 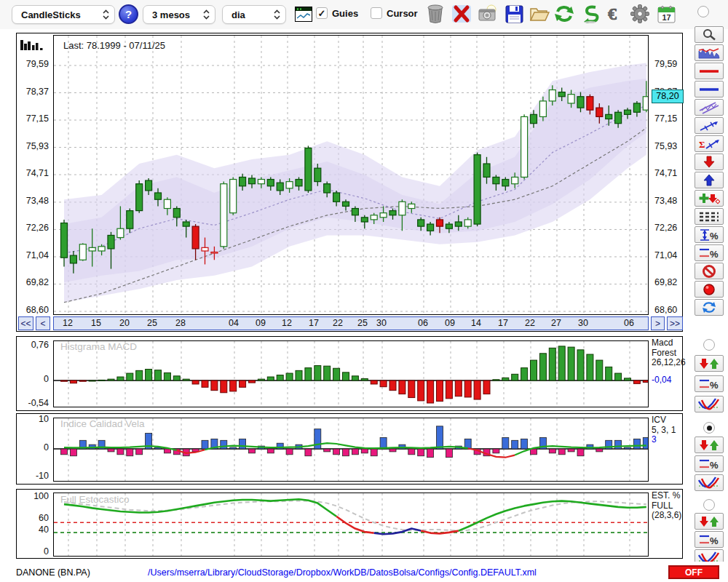 What do you see at coordinates (709, 445) in the screenshot?
I see `icv-arrows-button` at bounding box center [709, 445].